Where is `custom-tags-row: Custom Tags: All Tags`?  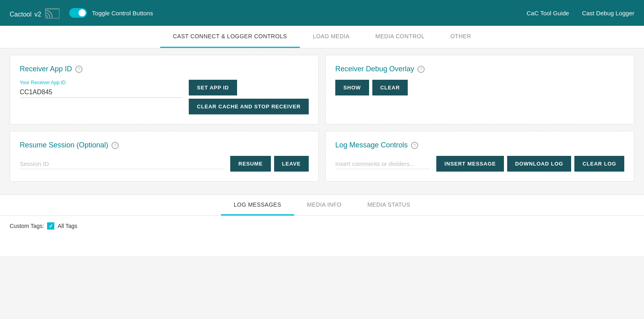
custom-tags-row: Custom Tags: All Tags is located at coordinates (322, 226).